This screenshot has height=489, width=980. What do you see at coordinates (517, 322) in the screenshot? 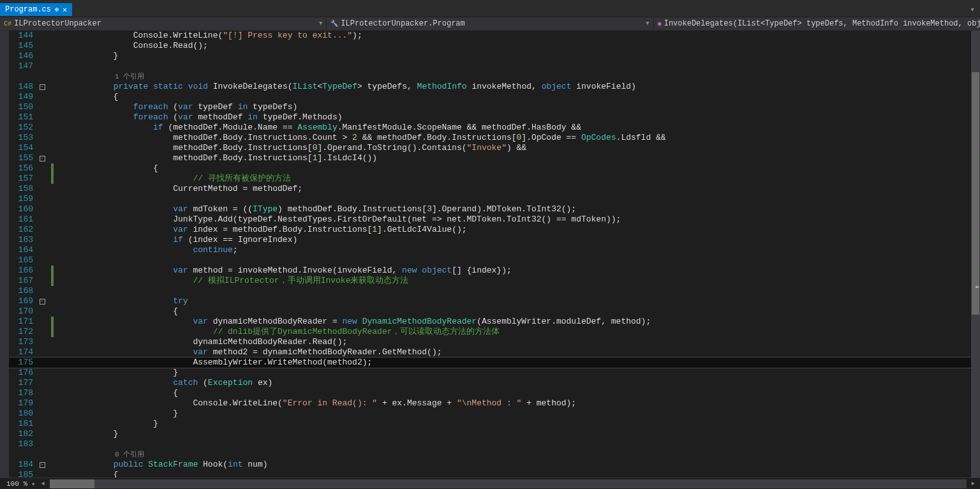
I see `code-text: var dynamicMethodBodyReader = new Dynami…` at bounding box center [517, 322].